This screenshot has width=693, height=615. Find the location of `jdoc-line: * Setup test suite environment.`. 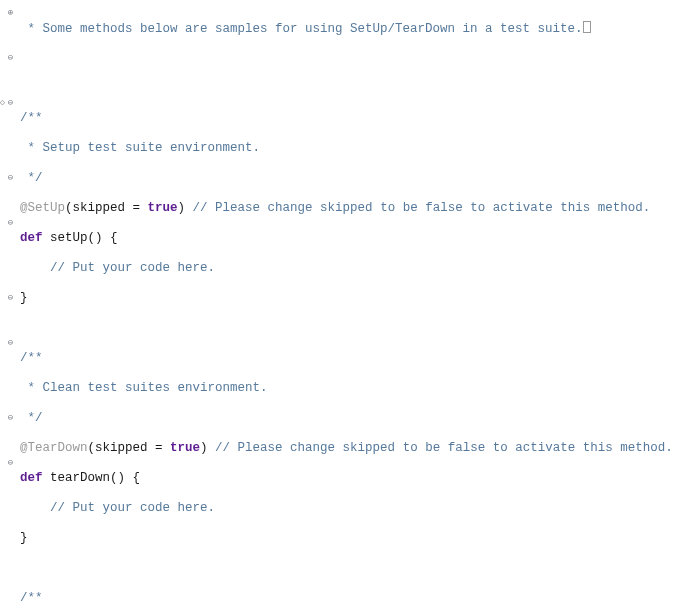

jdoc-line: * Setup test suite environment. is located at coordinates (140, 148).